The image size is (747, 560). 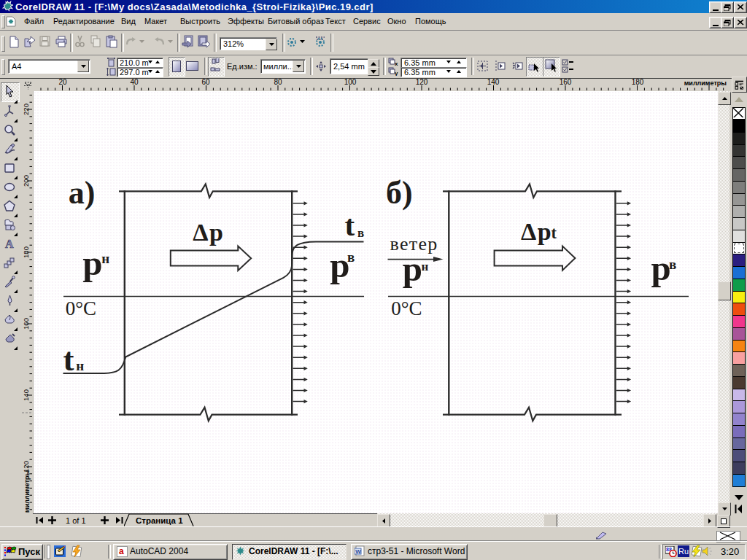 What do you see at coordinates (82, 192) in the screenshot?
I see `svg-text: а)` at bounding box center [82, 192].